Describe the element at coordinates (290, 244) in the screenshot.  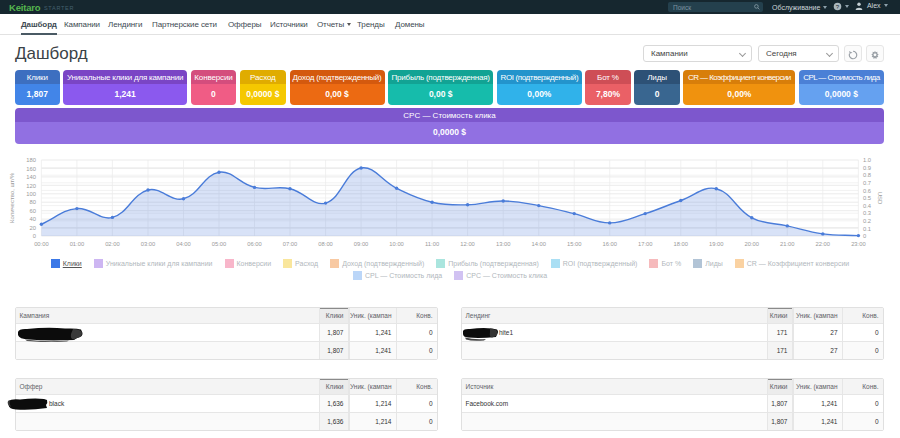
I see `svg-text: 07:00` at that location.